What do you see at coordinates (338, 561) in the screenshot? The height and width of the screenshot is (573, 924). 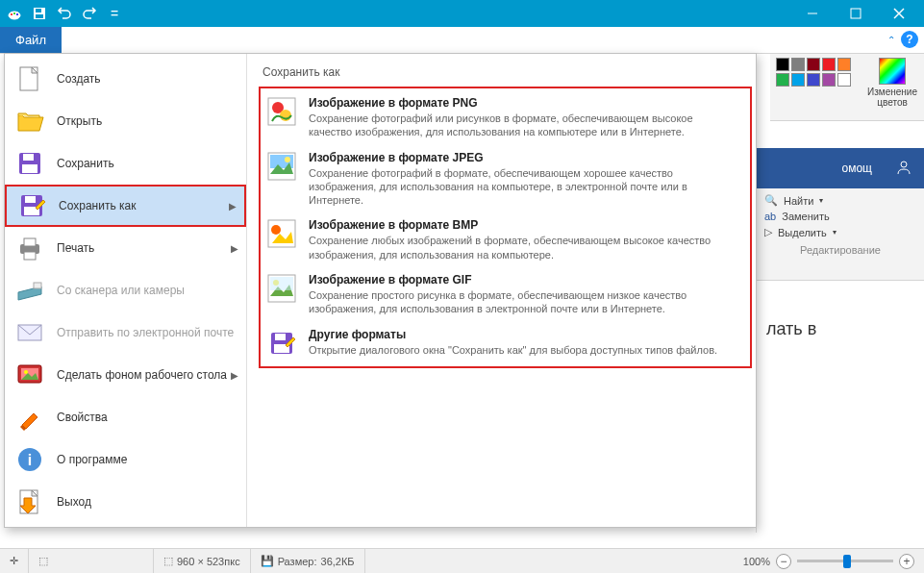 I see `size-value: 36,2КБ` at bounding box center [338, 561].